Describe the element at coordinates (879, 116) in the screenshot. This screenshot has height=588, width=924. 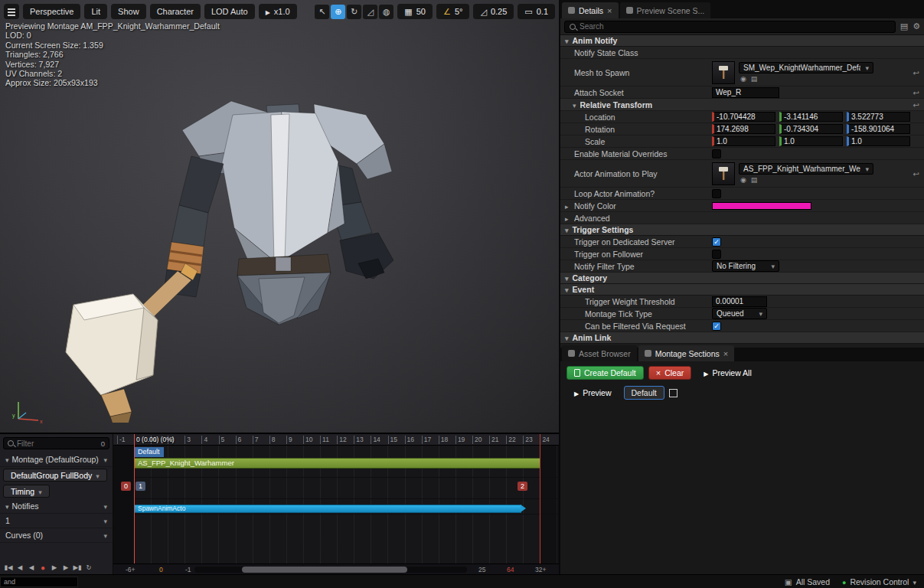
I see `location-z-field: 3.522773` at that location.